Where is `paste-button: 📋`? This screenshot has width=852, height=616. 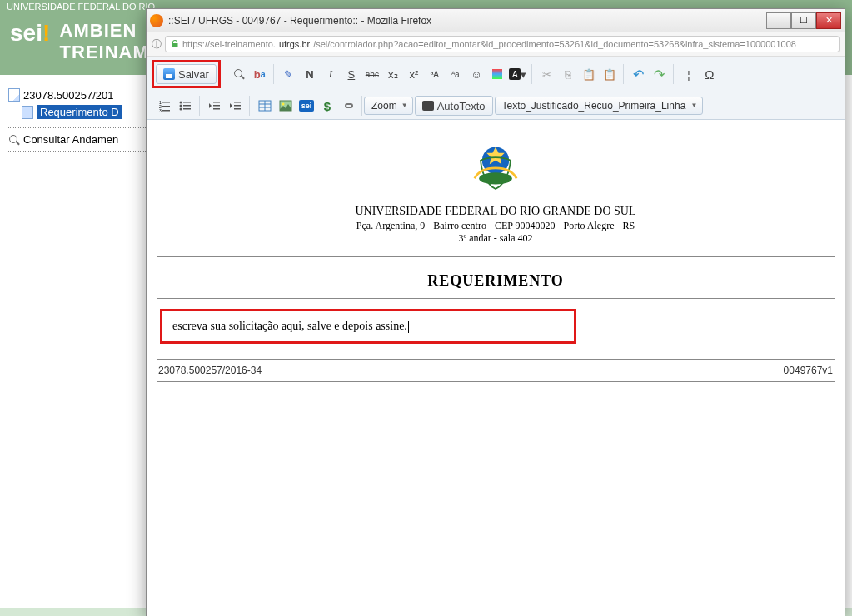
paste-button: 📋 is located at coordinates (589, 74).